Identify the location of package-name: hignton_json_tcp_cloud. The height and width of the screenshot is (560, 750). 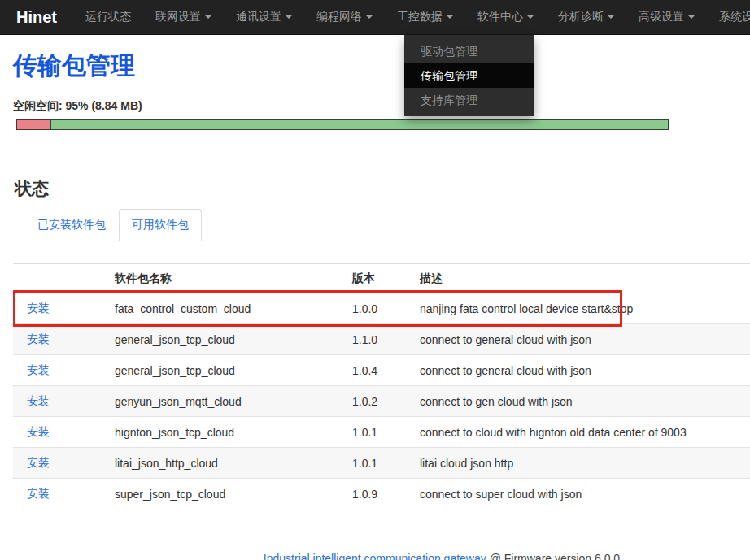
(227, 432).